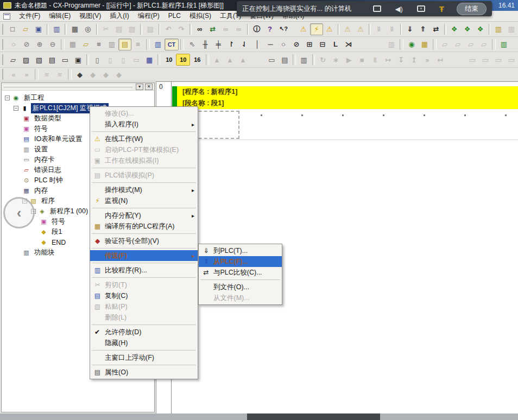 The height and width of the screenshot is (420, 518). I want to click on tree-pane-header: ▾ ✕, so click(78, 87).